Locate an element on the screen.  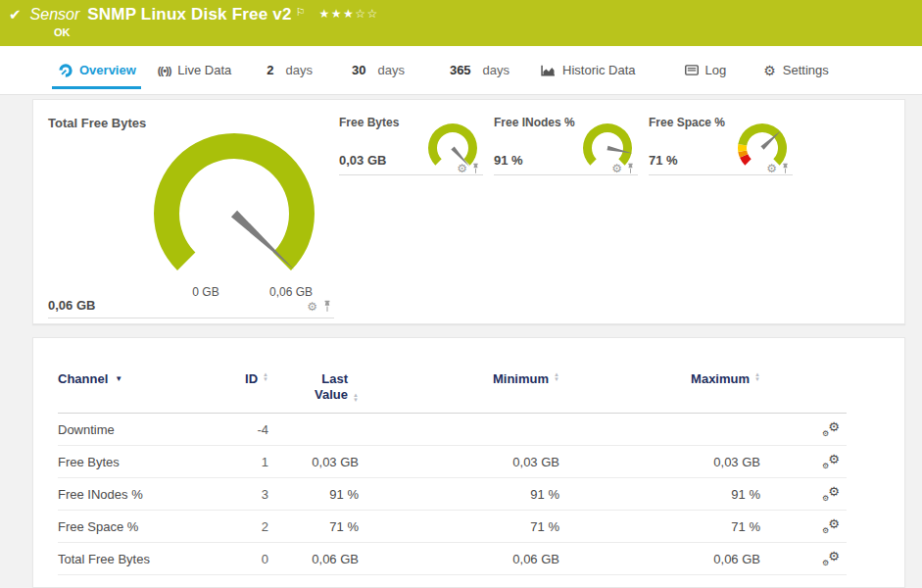
minimum-value: 0,03 GB is located at coordinates (459, 463).